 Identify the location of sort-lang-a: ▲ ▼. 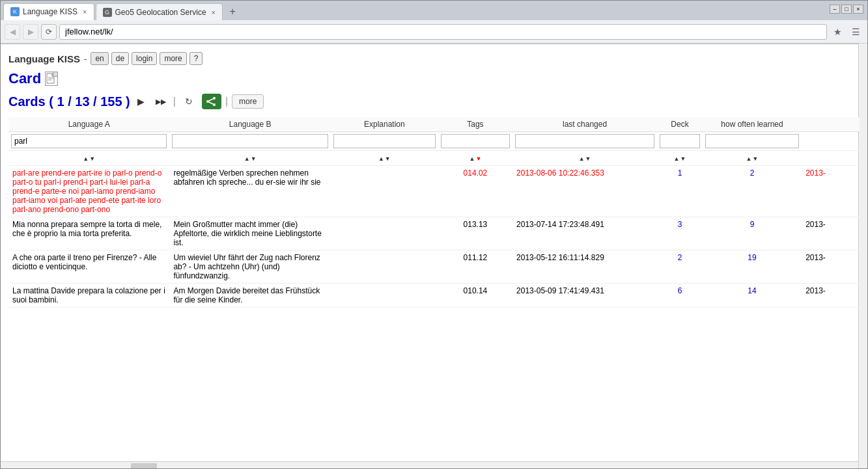
(89, 159).